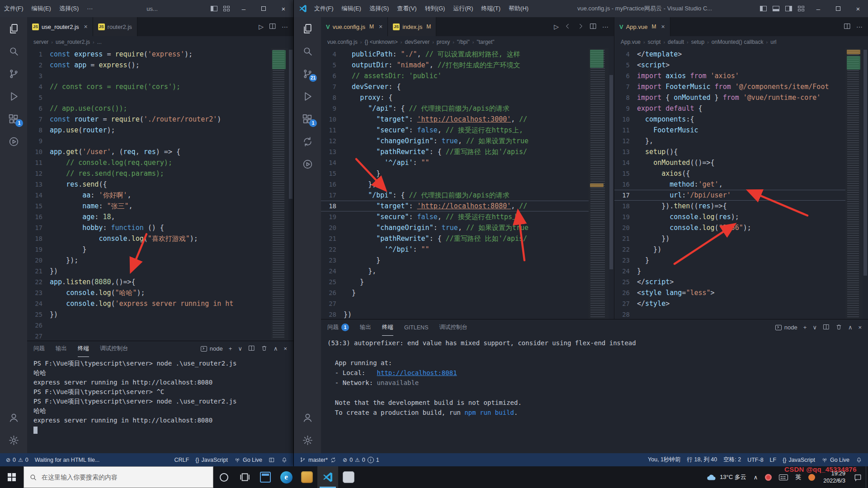  I want to click on tab-vue-config: V vue.config.js M ×, so click(354, 27).